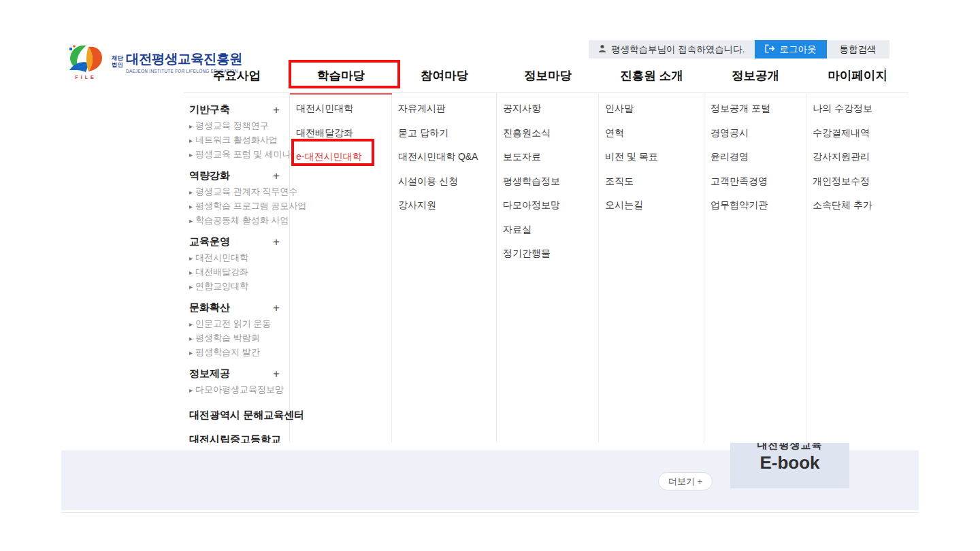 The width and height of the screenshot is (980, 551). I want to click on menu-group: 교육운영+▸대전시민대학▸대전배달강좌▸연합교양대학, so click(240, 263).